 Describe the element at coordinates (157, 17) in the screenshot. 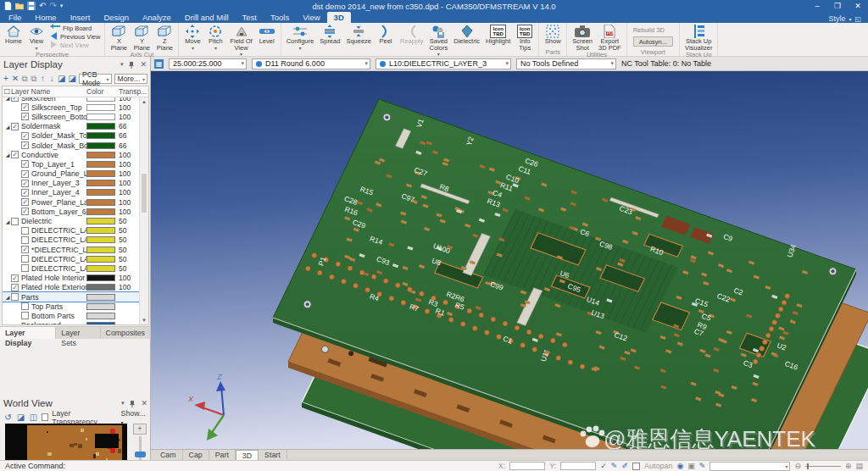

I see `menu-item-analyze: Analyze` at that location.